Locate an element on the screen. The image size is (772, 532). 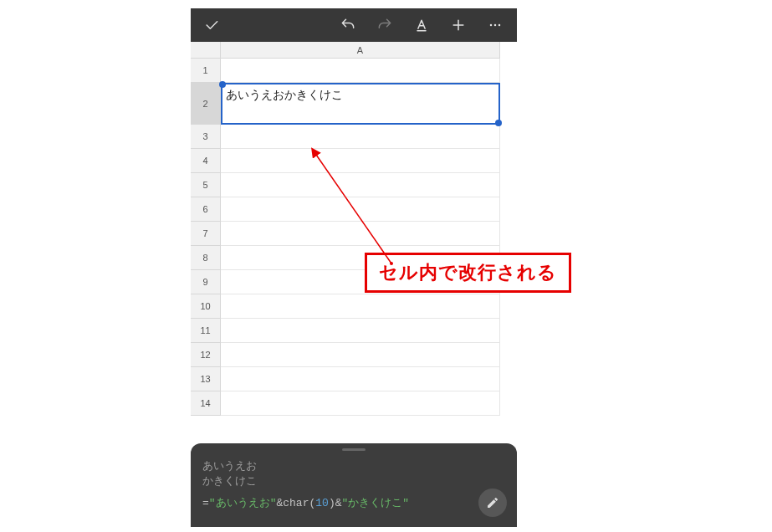
pencil-icon is located at coordinates (493, 503).